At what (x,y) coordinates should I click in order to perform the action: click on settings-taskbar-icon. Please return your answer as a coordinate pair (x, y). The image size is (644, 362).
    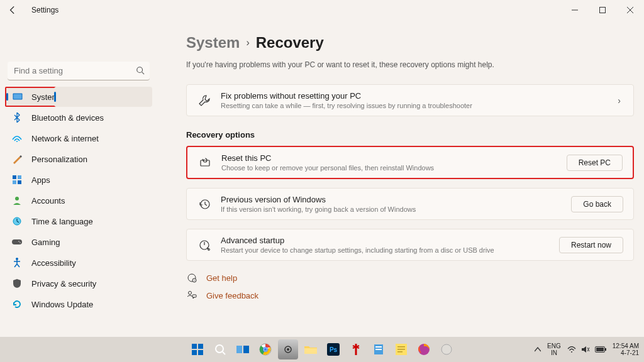
    Looking at the image, I should click on (288, 349).